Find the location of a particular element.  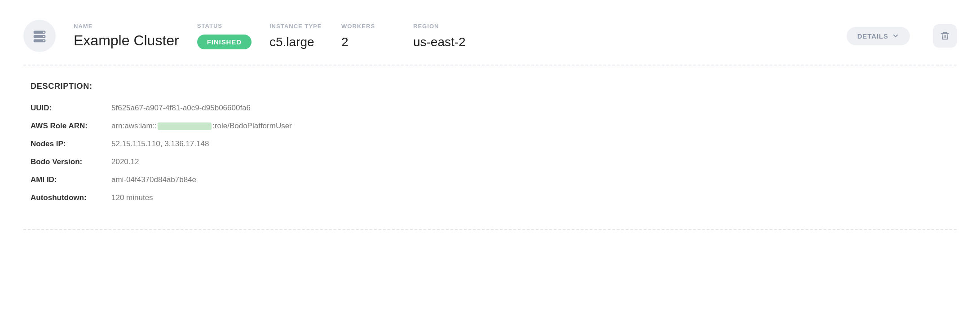

cluster-icon is located at coordinates (40, 36).